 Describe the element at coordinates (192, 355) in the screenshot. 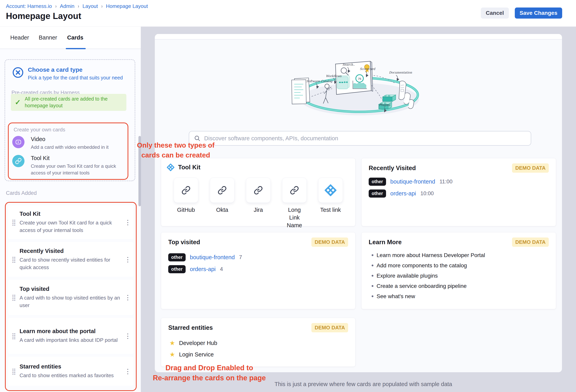

I see `starred-row: ★ Login Service` at that location.